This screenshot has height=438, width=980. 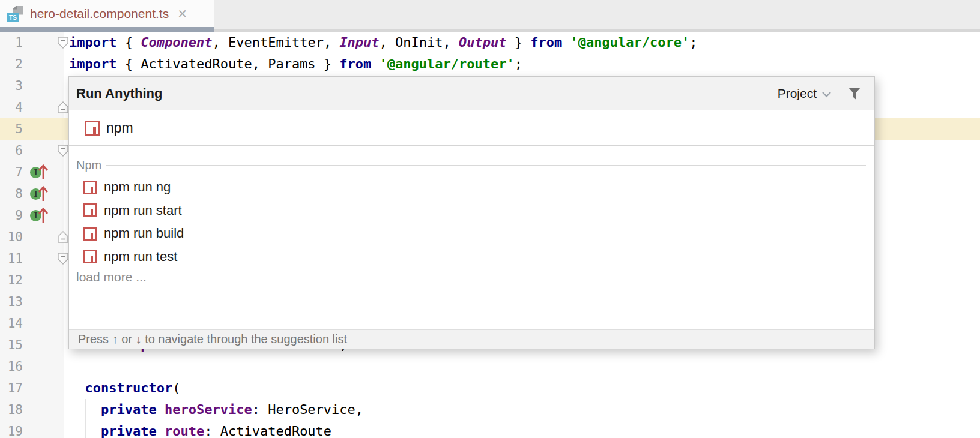 I want to click on line-number: 10, so click(x=11, y=237).